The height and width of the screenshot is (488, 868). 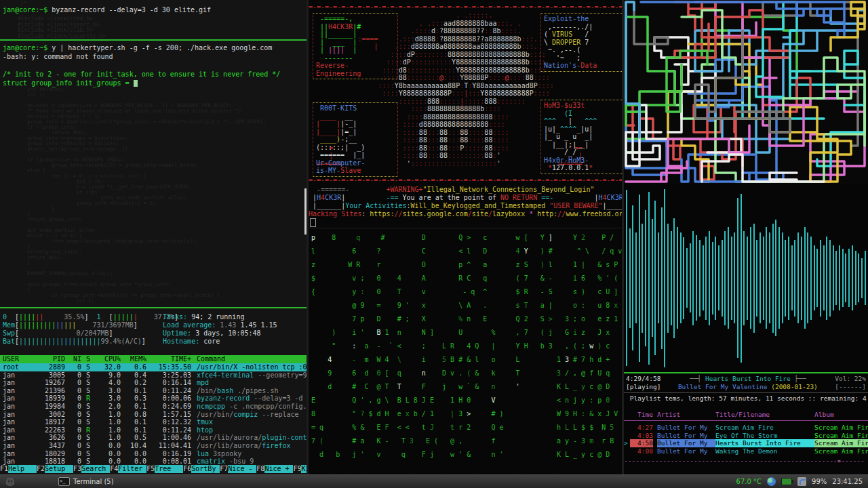 I want to click on process-row: jan36260S1.00.51:00.46/usr/lib/aurora/pl…, so click(x=153, y=438).